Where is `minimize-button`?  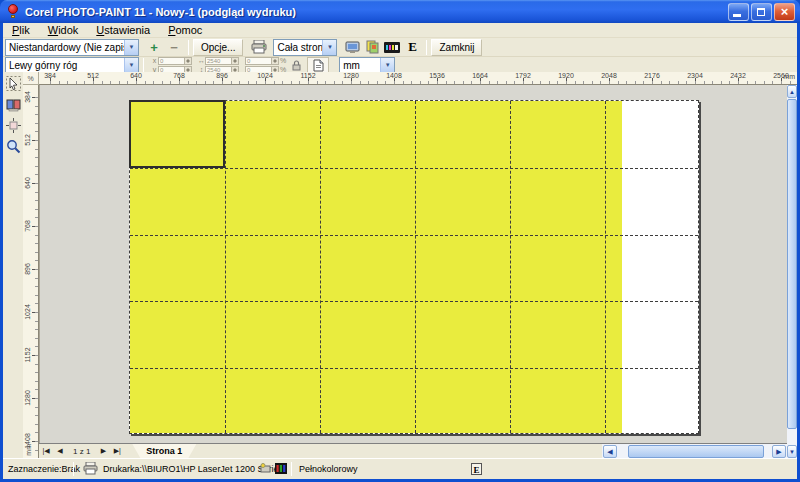 minimize-button is located at coordinates (738, 12).